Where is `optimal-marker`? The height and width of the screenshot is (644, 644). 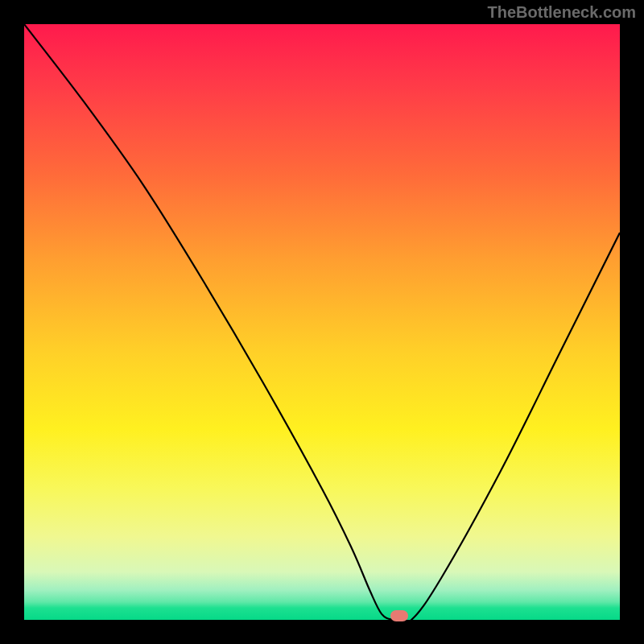
optimal-marker is located at coordinates (399, 616).